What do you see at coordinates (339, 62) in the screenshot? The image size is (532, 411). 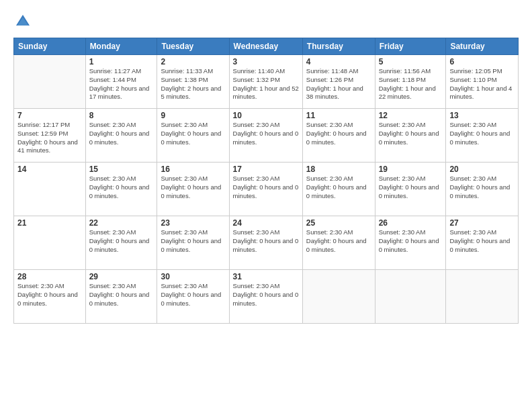 I see `day-number: 4` at bounding box center [339, 62].